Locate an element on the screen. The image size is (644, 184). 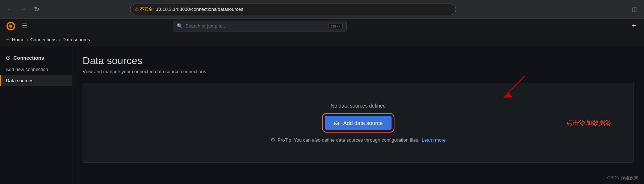
no-data-text: No data sources defined is located at coordinates (358, 106).